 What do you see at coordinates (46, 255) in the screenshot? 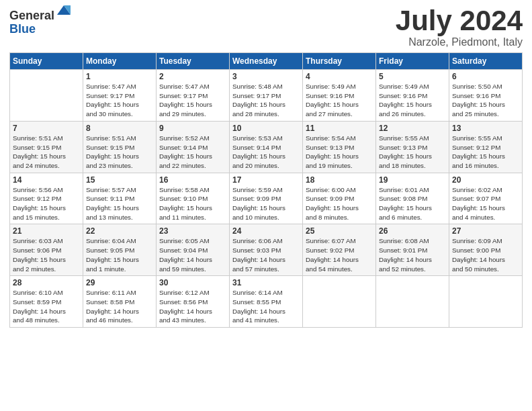
I see `day-info: Sunrise: 6:03 AM Sunset: 9:06 PM Dayligh…` at bounding box center [46, 255].